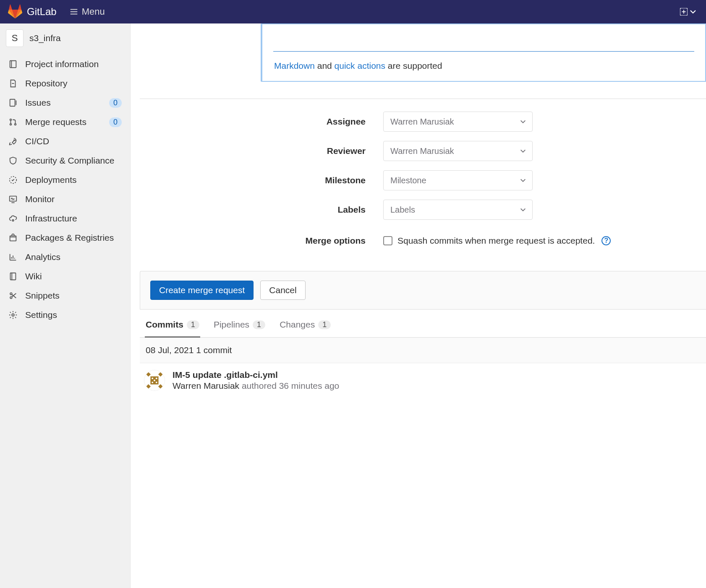  What do you see at coordinates (13, 180) in the screenshot?
I see `deploy-icon` at bounding box center [13, 180].